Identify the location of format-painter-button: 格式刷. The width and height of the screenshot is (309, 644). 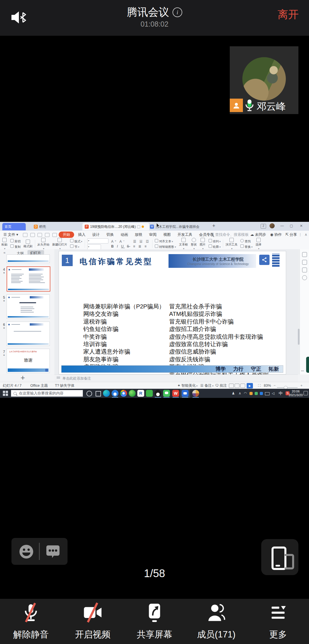
(28, 244).